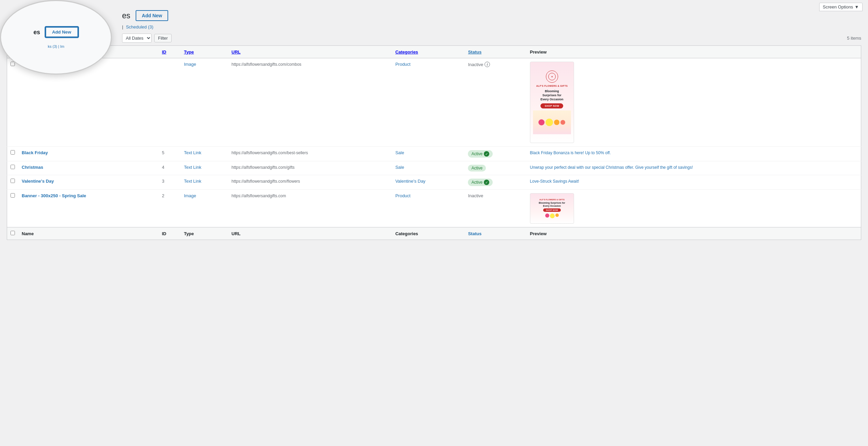 The height and width of the screenshot is (446, 868). I want to click on row-url-cell: https://alfsflowersandgifts.com/flowers, so click(310, 182).